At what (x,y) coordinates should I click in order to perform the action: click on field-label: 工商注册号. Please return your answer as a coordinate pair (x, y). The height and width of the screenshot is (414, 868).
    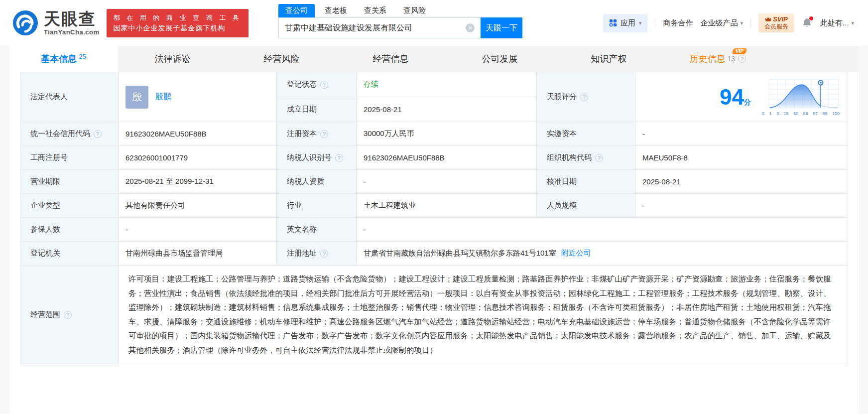
    Looking at the image, I should click on (70, 158).